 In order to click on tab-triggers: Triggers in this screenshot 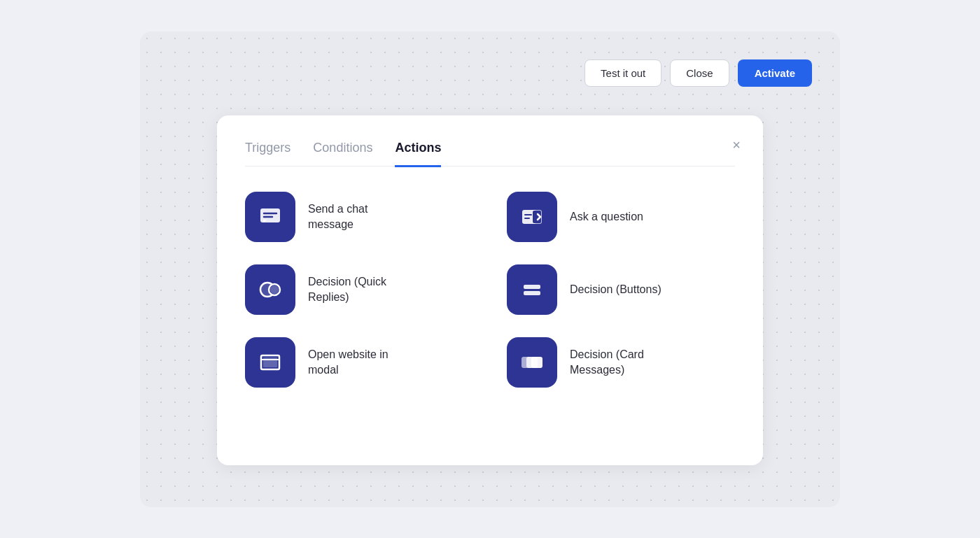, I will do `click(267, 154)`.